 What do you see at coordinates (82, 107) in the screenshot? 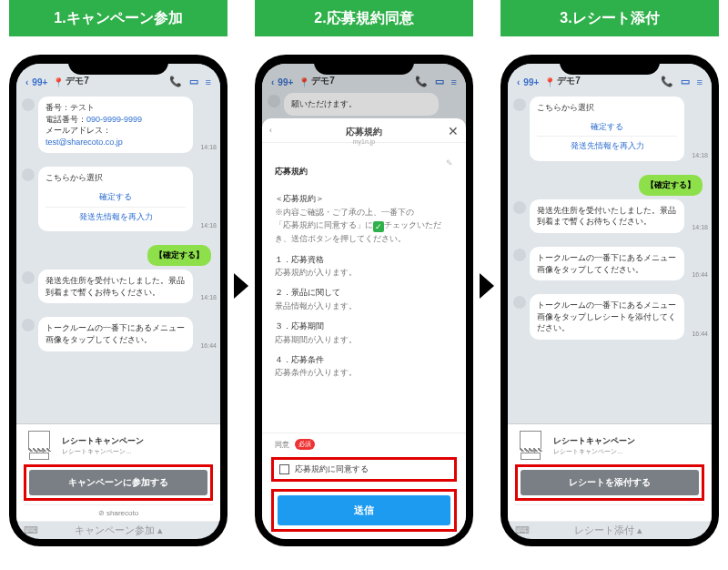
I see `value: テスト` at bounding box center [82, 107].